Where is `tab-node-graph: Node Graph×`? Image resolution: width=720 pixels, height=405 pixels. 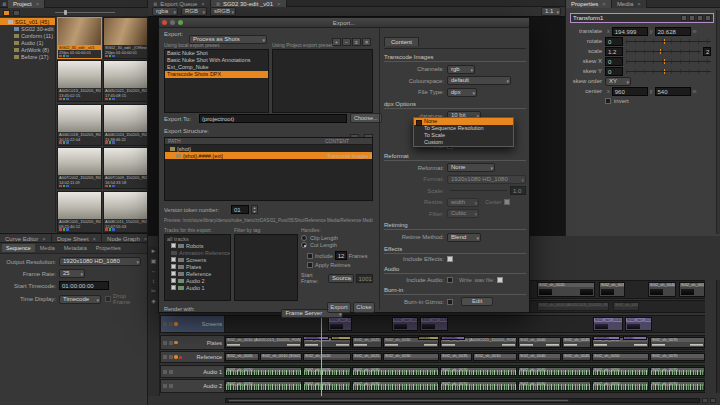
tab-node-graph: Node Graph× is located at coordinates (124, 238).